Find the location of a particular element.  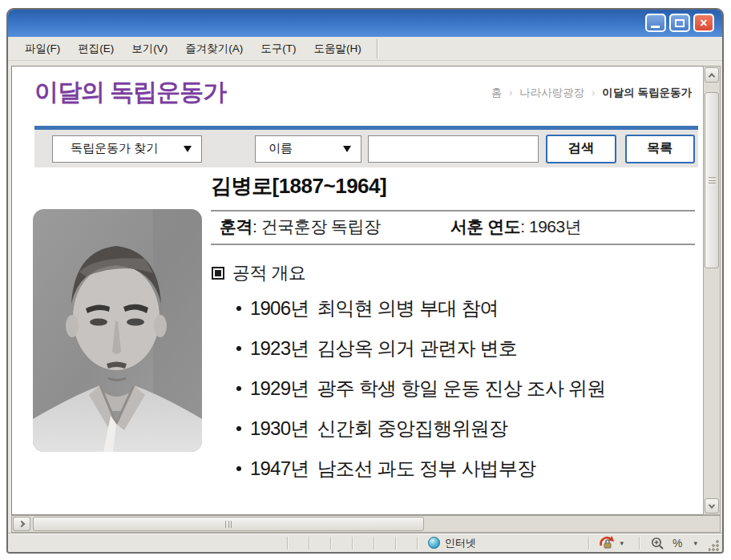

menu-favorites: 즐겨찾기(A) is located at coordinates (214, 49).